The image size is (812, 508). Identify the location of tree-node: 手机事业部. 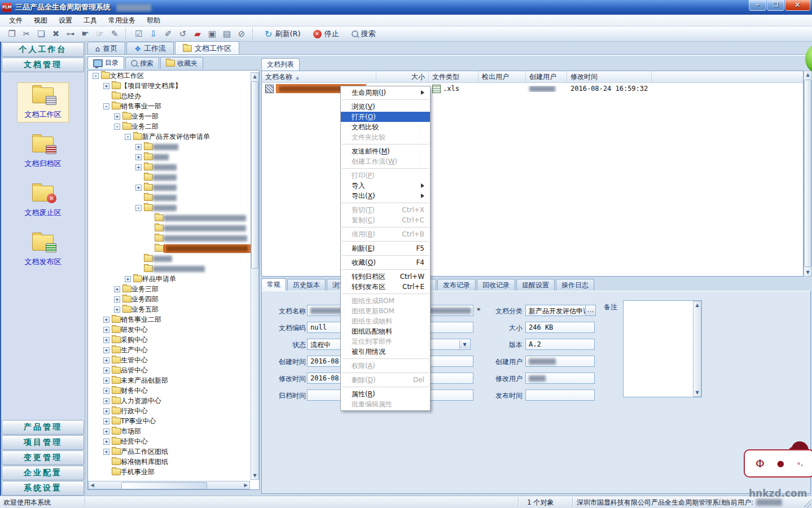
(174, 472).